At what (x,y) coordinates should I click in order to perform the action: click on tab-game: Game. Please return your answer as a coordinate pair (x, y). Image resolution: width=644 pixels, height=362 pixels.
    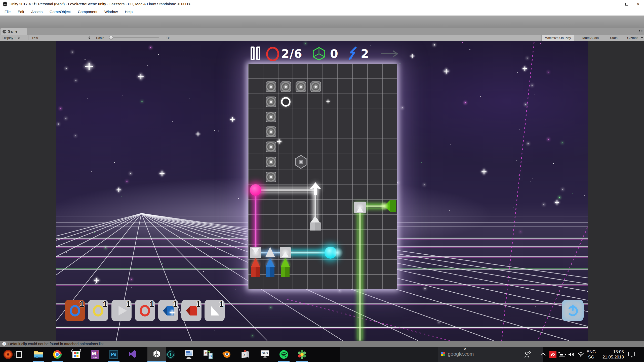
    Looking at the image, I should click on (14, 31).